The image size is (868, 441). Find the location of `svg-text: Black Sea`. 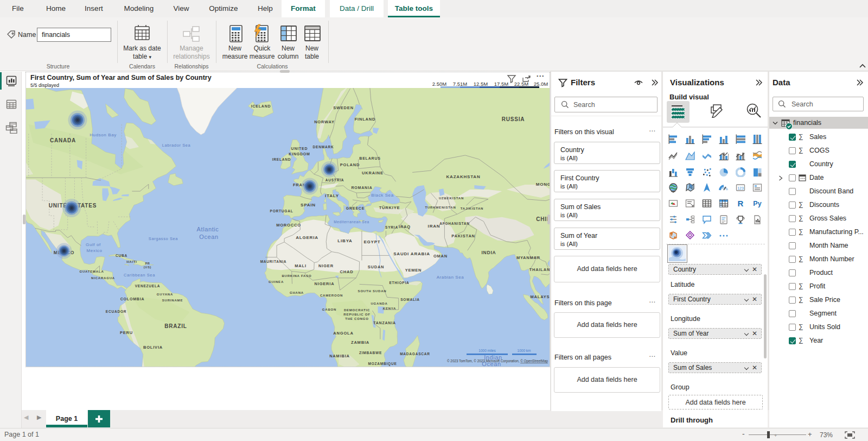

svg-text: Black Sea is located at coordinates (382, 196).